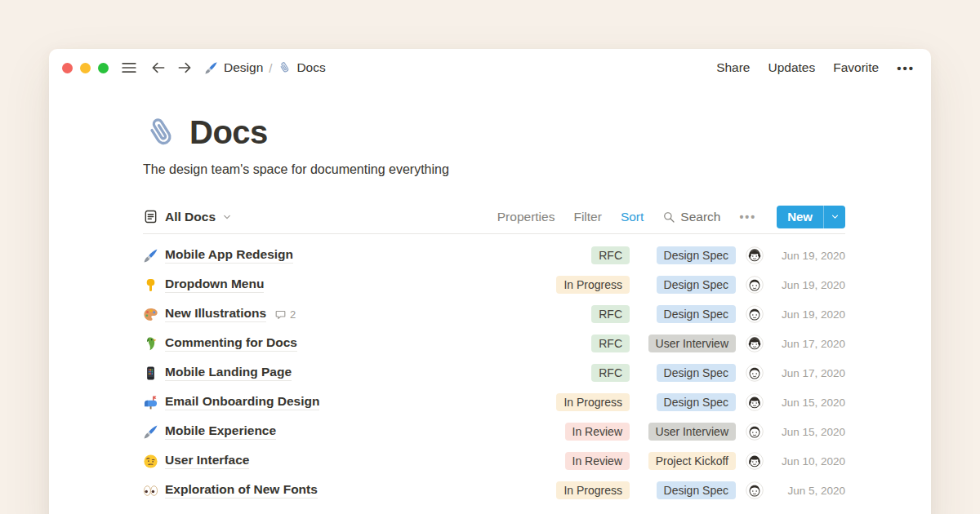  Describe the element at coordinates (281, 315) in the screenshot. I see `comment-icon` at that location.